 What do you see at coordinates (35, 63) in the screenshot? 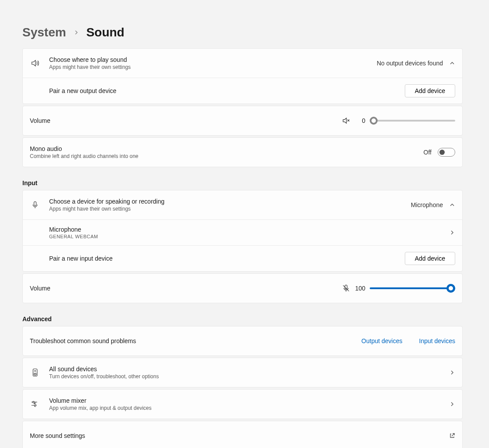
I see `speaker-icon` at bounding box center [35, 63].